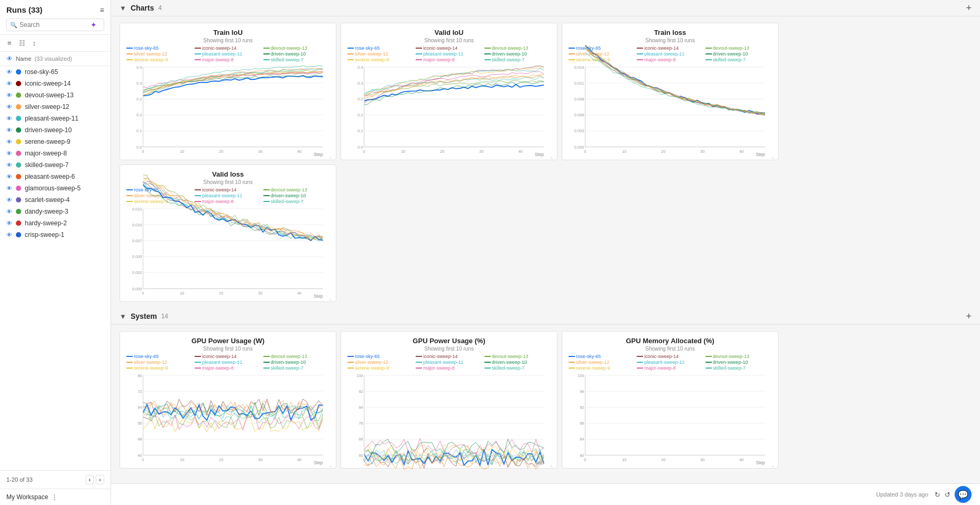  Describe the element at coordinates (141, 8) in the screenshot. I see `charts-section-header-left: ▼ Charts 4` at that location.